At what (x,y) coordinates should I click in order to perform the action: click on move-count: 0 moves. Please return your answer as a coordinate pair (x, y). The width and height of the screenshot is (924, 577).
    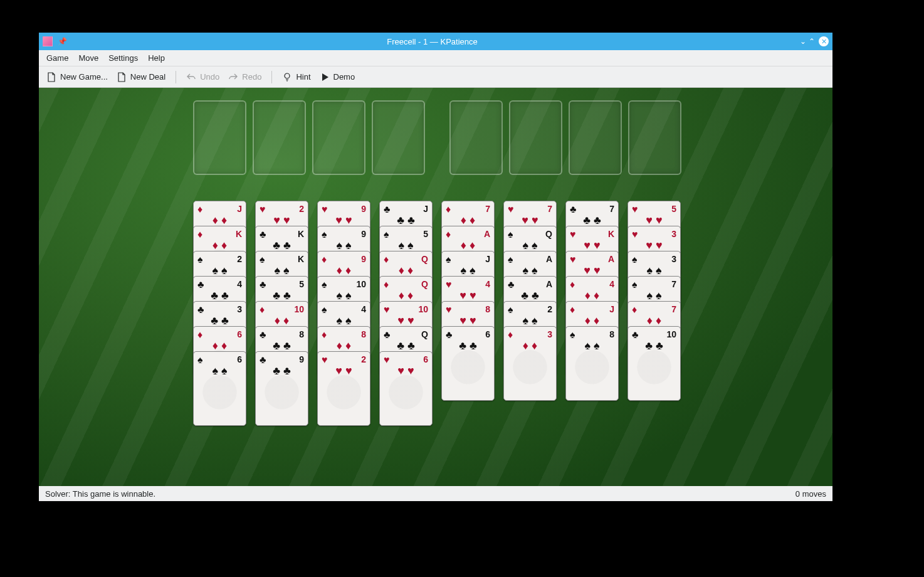
    Looking at the image, I should click on (811, 494).